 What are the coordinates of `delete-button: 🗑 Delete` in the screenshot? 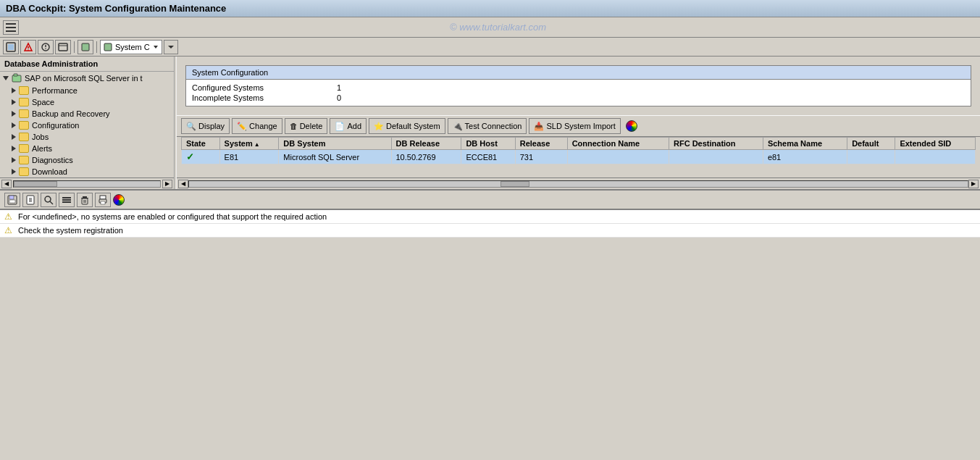 It's located at (306, 126).